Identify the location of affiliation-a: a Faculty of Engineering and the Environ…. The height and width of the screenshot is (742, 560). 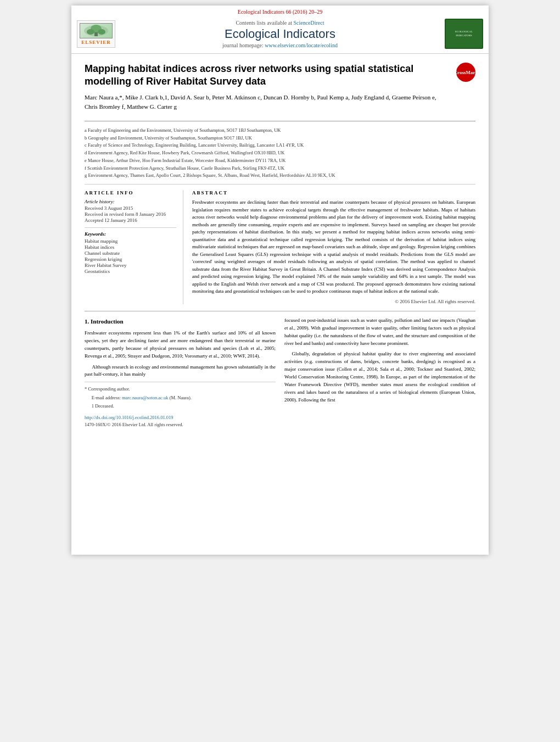
(280, 131).